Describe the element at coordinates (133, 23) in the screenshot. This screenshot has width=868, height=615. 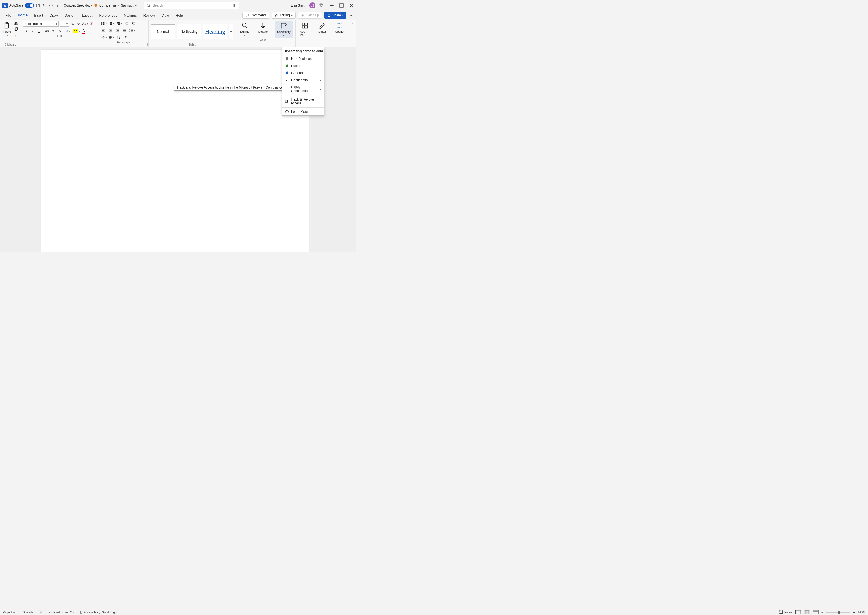
I see `increase-indent-icon` at that location.